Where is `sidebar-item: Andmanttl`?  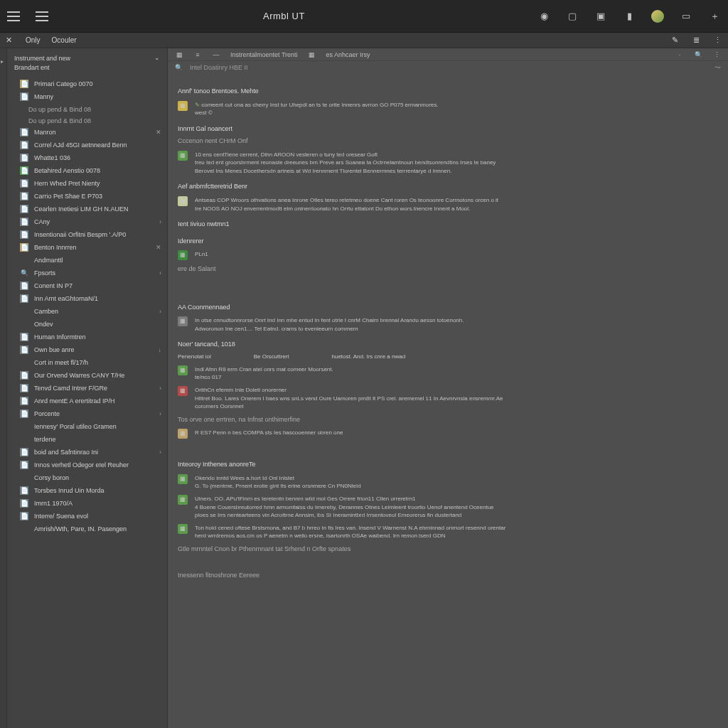 sidebar-item: Andmanttl is located at coordinates (87, 260).